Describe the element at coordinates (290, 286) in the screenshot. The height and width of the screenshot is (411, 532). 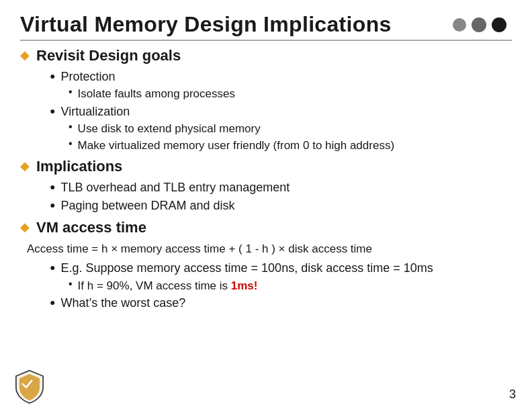
I see `bullet-90percent: • If h = 90%, VM access time is 1ms!` at that location.